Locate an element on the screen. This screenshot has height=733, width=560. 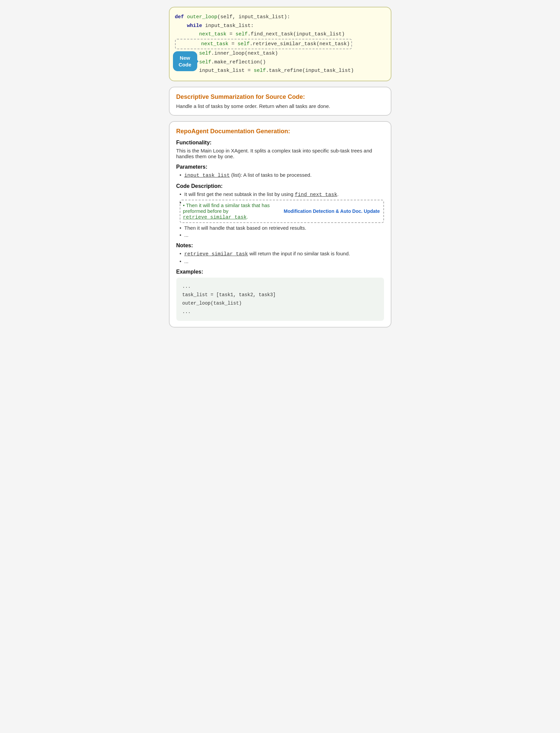
code-line-4: next_task = self.retrieve_similar_task(n… is located at coordinates (280, 44).